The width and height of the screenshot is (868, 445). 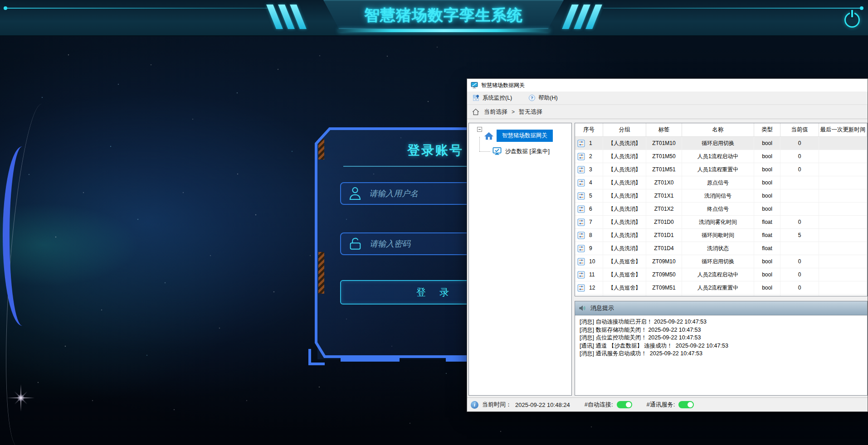 I want to click on cell-seq: 4, so click(x=590, y=183).